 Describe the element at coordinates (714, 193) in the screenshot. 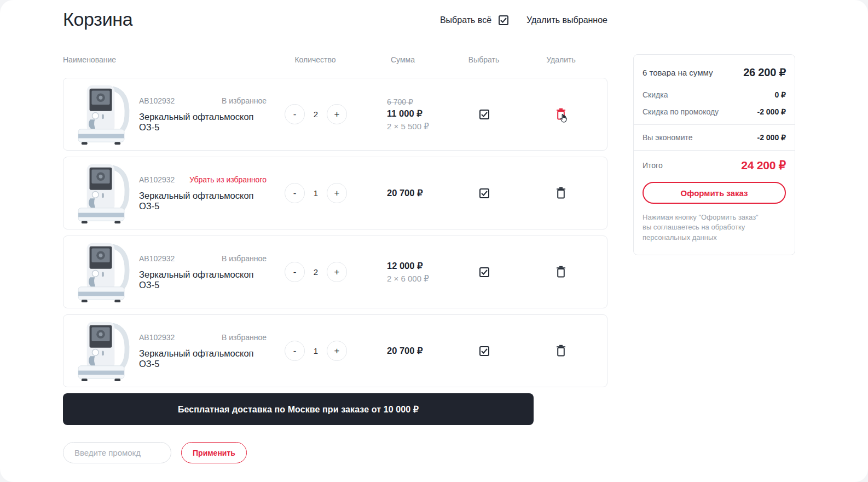

I see `checkout-button: Оформить заказ` at that location.